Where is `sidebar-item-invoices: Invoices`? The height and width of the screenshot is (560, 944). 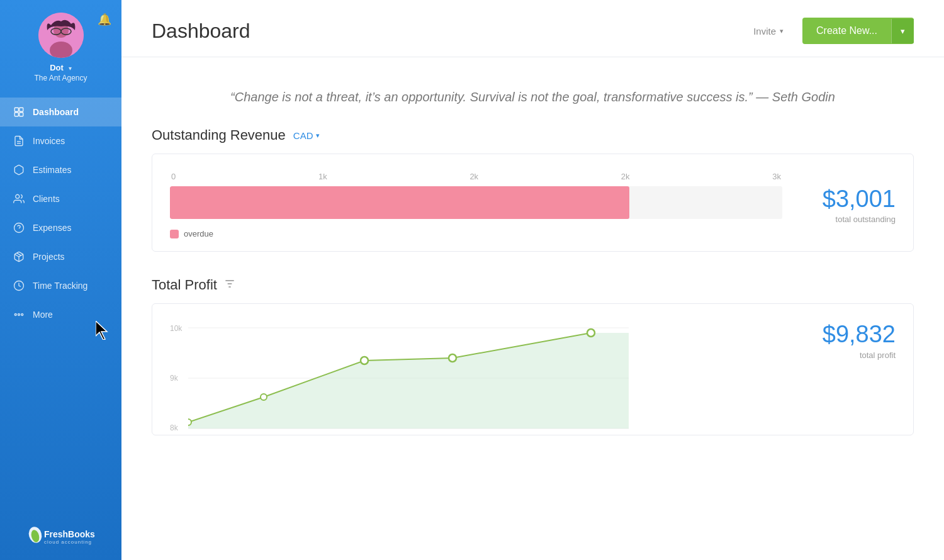
sidebar-item-invoices: Invoices is located at coordinates (60, 141).